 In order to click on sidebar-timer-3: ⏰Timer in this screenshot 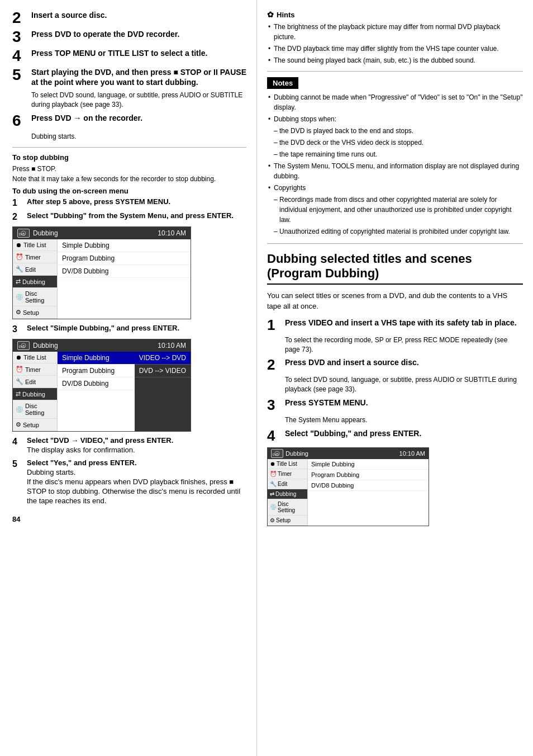, I will do `click(287, 474)`.